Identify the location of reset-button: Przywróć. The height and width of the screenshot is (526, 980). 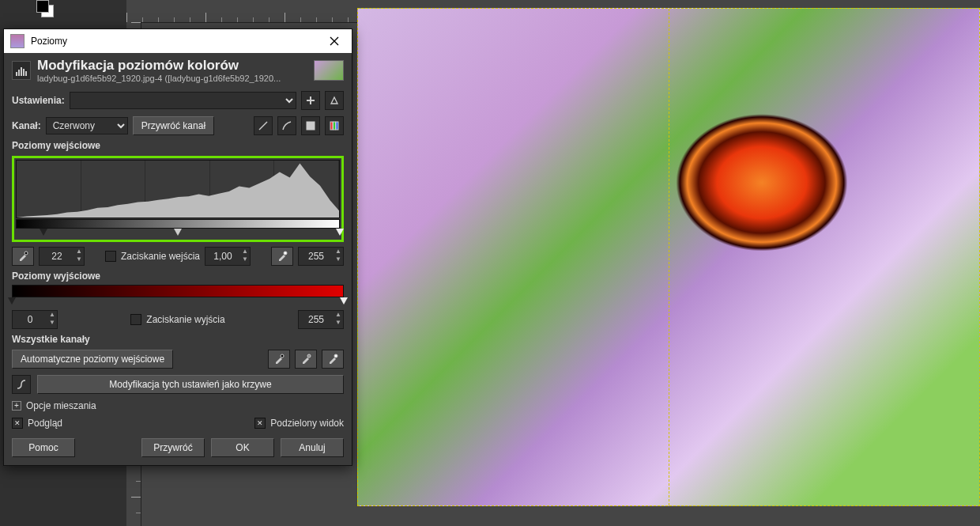
(173, 448).